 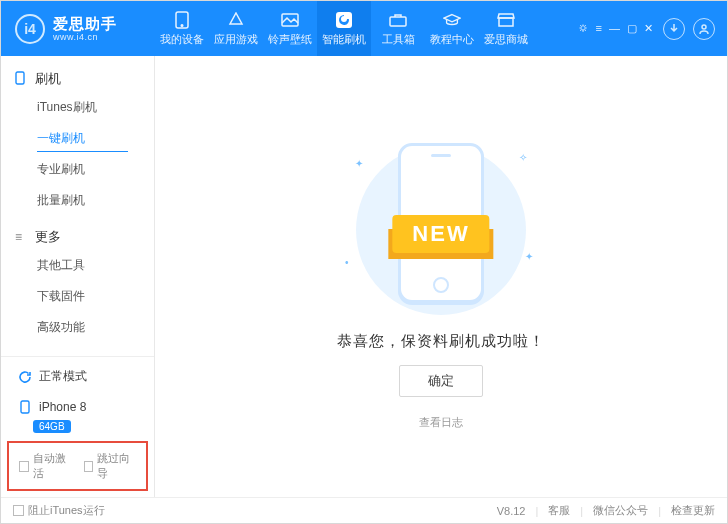 I want to click on tab-my-device: 我的设备, so click(x=182, y=28).